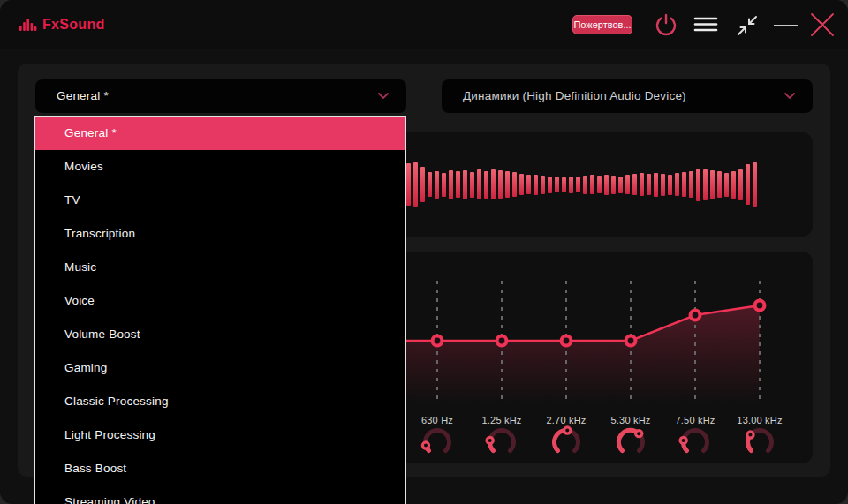  I want to click on app-logo: FxSound, so click(62, 25).